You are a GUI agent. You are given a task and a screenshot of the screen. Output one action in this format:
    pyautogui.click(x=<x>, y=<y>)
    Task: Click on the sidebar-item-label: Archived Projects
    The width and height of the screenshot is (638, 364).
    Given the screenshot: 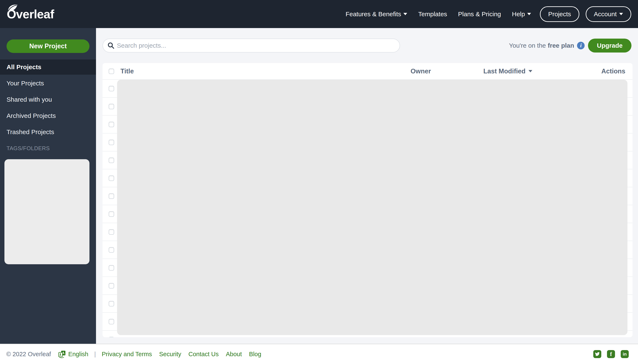 What is the action you would take?
    pyautogui.click(x=31, y=116)
    